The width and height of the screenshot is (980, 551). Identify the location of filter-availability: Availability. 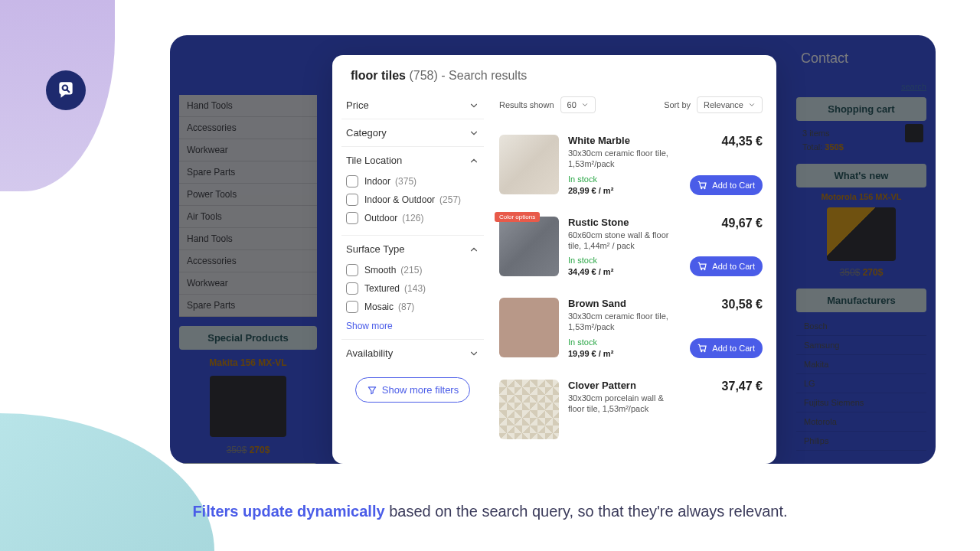
(413, 354).